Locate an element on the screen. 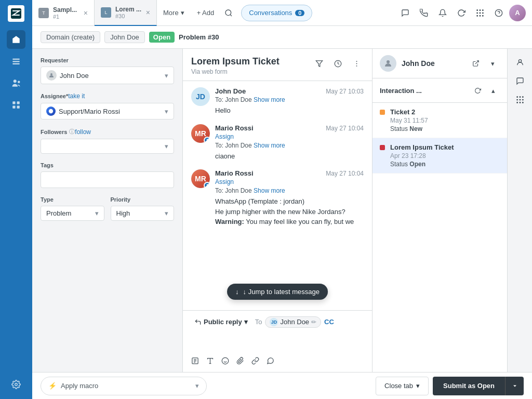 The height and width of the screenshot is (399, 532). notifications-icon is located at coordinates (443, 13).